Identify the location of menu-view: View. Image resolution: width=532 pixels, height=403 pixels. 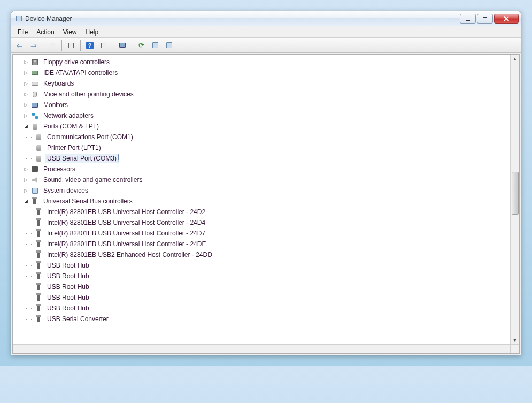
(70, 32).